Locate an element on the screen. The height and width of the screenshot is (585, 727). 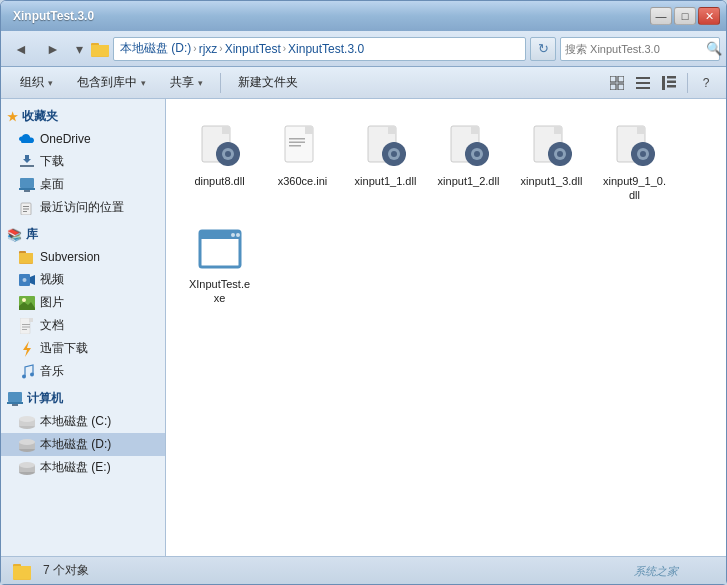
sidebar-favorites-header: ★ 收藏夹 is located at coordinates (83, 116).